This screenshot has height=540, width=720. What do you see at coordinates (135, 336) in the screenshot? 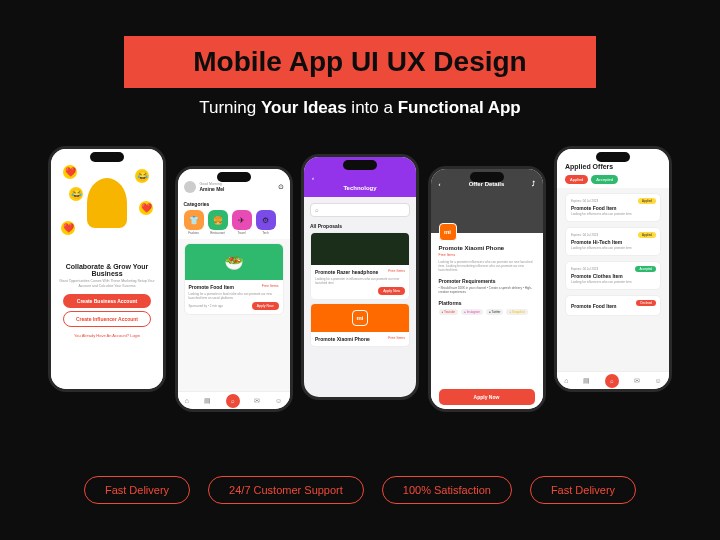
I see `login-link: Login` at bounding box center [135, 336].